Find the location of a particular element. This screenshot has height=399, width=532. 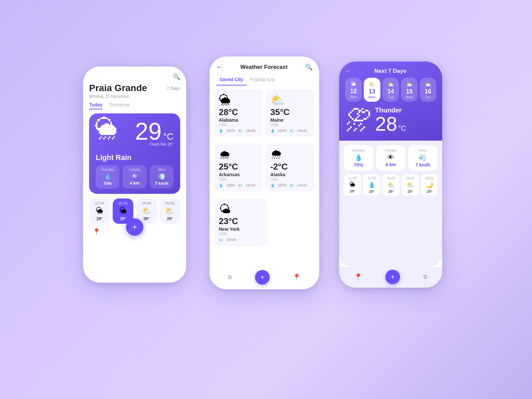

arkansas-humidity: 100% is located at coordinates (231, 186).